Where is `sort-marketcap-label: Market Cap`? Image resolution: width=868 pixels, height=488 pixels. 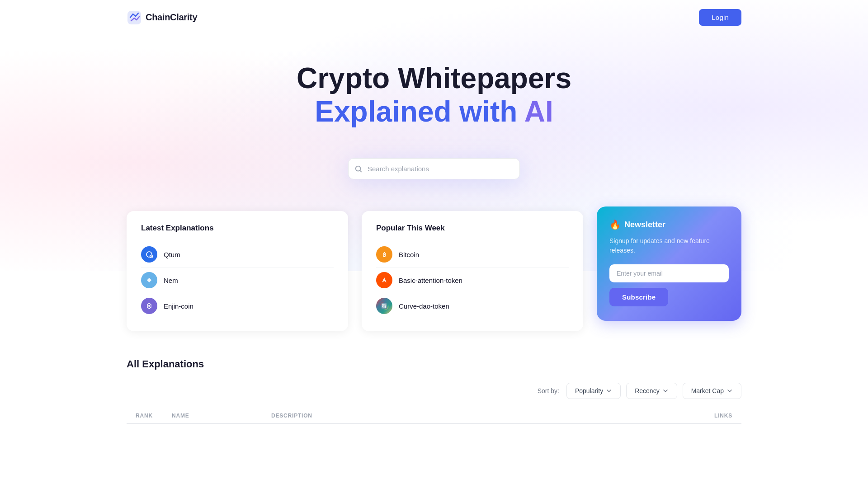 sort-marketcap-label: Market Cap is located at coordinates (708, 391).